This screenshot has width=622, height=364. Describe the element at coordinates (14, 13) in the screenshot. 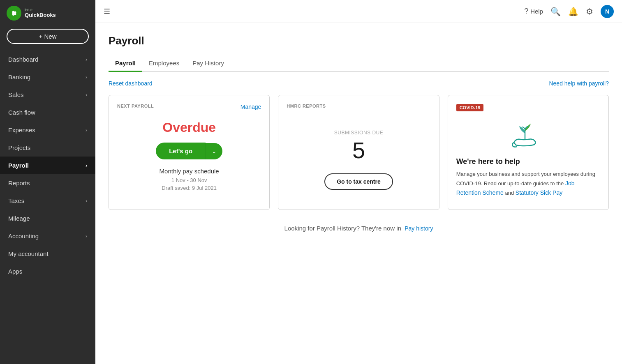

I see `quickbooks-logo` at that location.